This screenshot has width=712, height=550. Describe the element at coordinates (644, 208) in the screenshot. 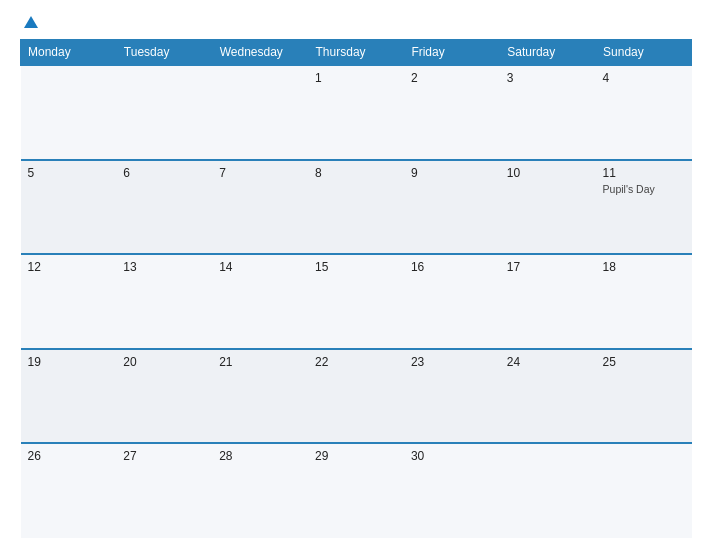

I see `calendar-cell: 11Pupil's Day` at that location.